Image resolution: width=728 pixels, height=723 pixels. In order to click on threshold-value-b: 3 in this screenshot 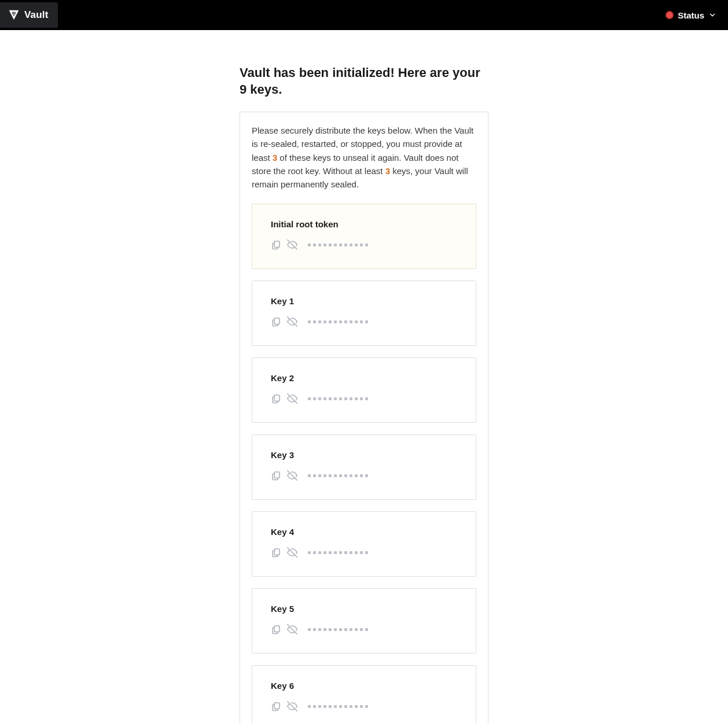, I will do `click(388, 171)`.